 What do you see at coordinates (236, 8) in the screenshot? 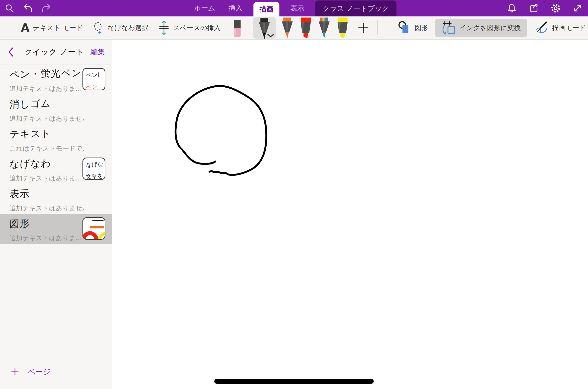
I see `tab-挿入: 挿入` at bounding box center [236, 8].